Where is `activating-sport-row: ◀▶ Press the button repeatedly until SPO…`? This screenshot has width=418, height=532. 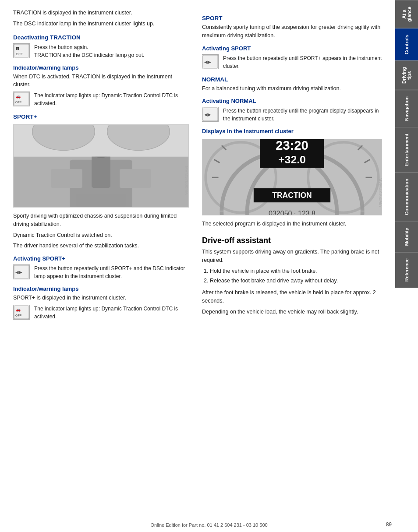
activating-sport-row: ◀▶ Press the button repeatedly until SPO… is located at coordinates (292, 62).